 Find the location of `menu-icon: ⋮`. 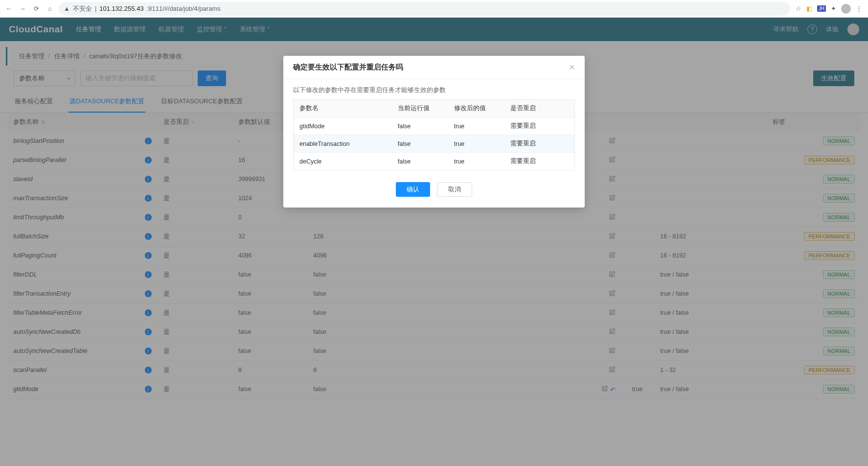

menu-icon: ⋮ is located at coordinates (859, 9).